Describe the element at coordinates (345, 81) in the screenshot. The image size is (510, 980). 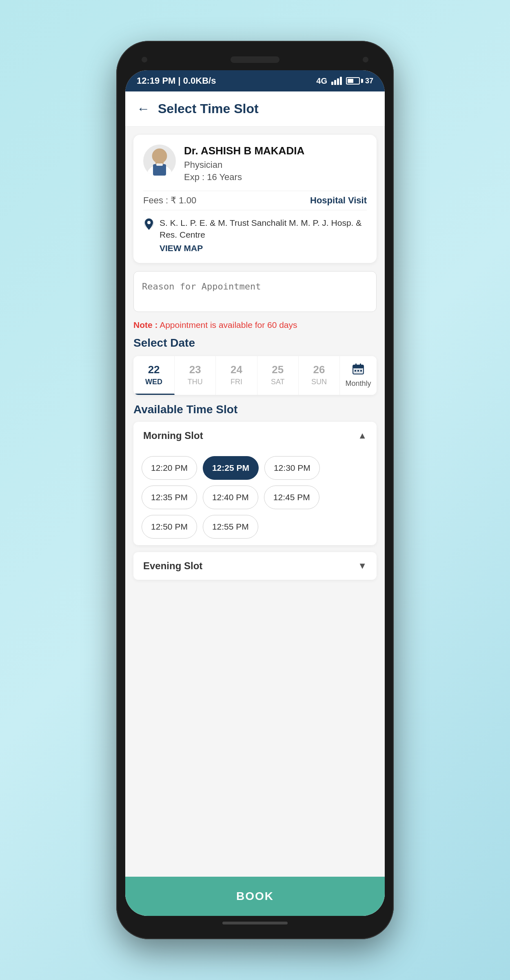
I see `status-right: 4G 37` at that location.